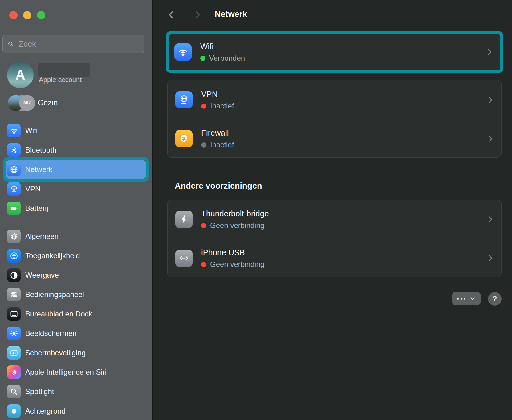 This screenshot has width=512, height=420. What do you see at coordinates (14, 131) in the screenshot?
I see `wifi-icon` at bounding box center [14, 131].